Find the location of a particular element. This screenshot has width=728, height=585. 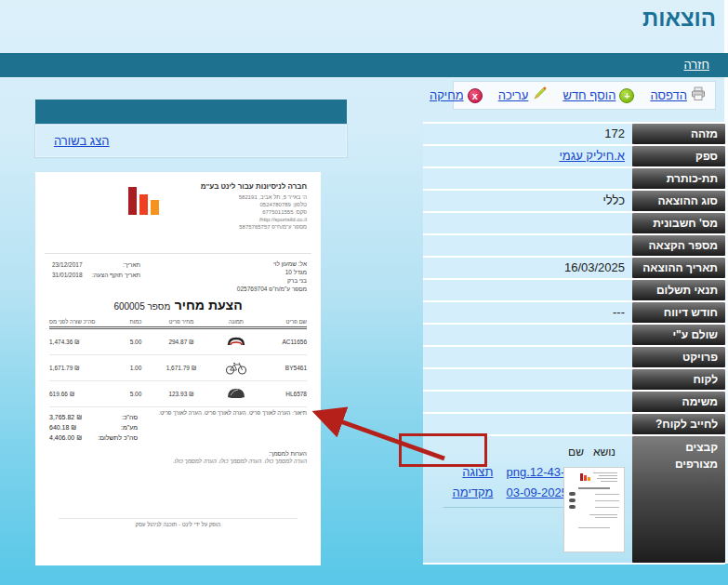

x-circle-icon: x is located at coordinates (475, 96).